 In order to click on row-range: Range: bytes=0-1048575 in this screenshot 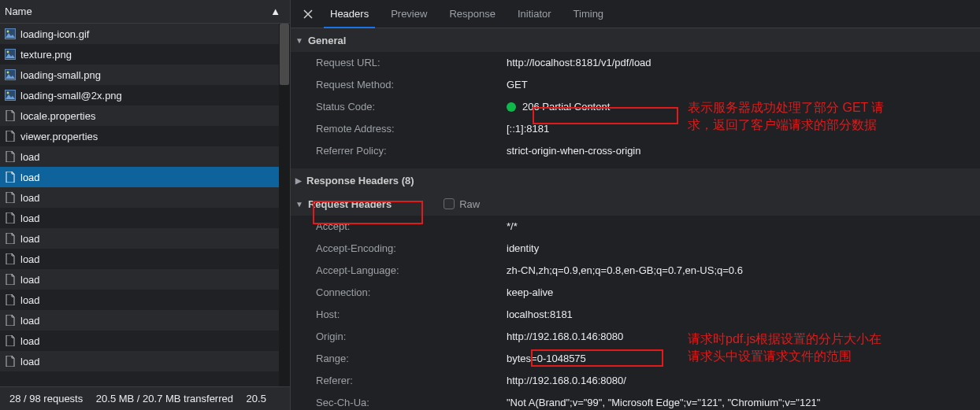, I will do `click(635, 359)`.